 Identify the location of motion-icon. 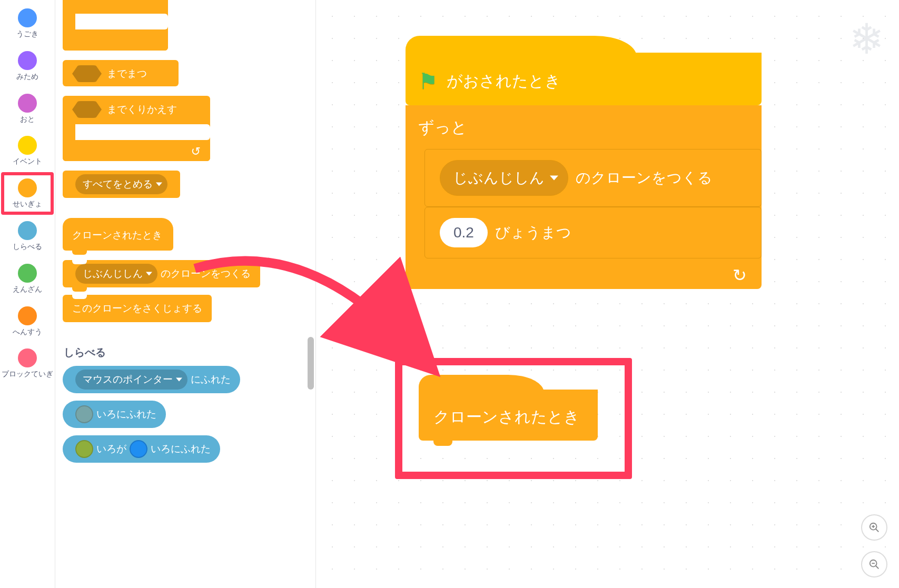
(27, 18).